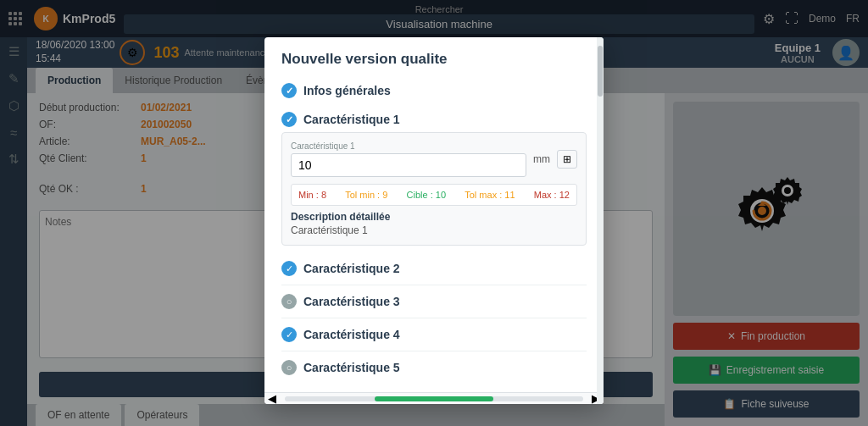 The image size is (868, 426). Describe the element at coordinates (289, 302) in the screenshot. I see `check-icon-charac3: ○` at that location.